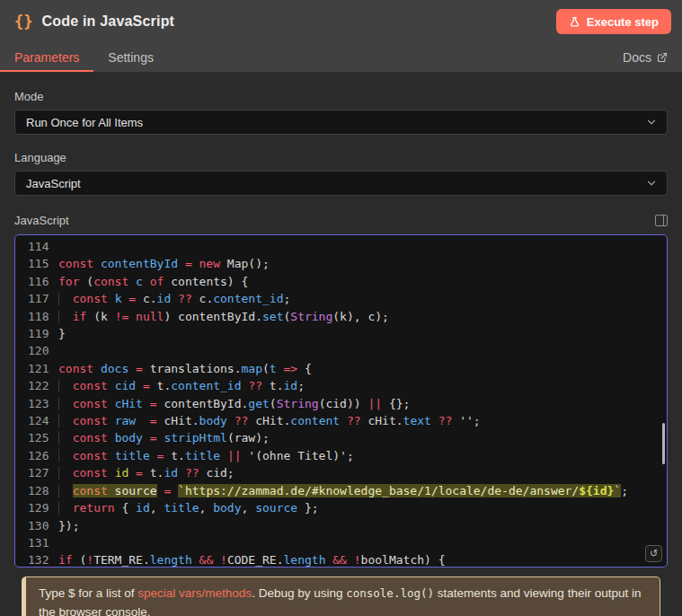 This screenshot has width=682, height=616. What do you see at coordinates (341, 350) in the screenshot?
I see `code-line: 120` at bounding box center [341, 350].